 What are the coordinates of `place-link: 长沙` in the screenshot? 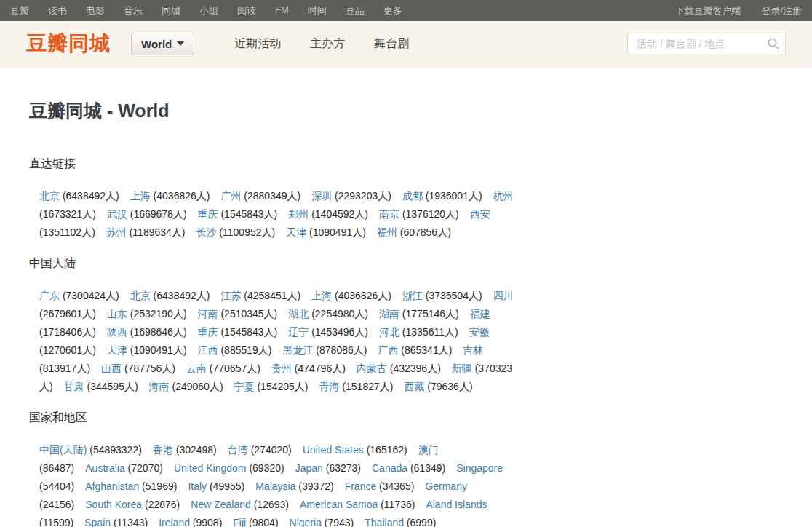 It's located at (206, 232).